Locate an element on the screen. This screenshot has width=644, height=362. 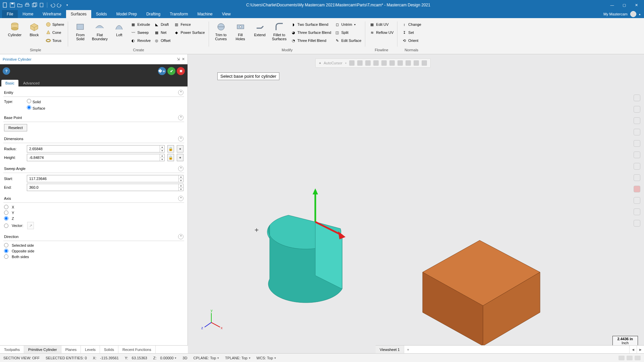
tab-solids: Solids is located at coordinates (101, 14).